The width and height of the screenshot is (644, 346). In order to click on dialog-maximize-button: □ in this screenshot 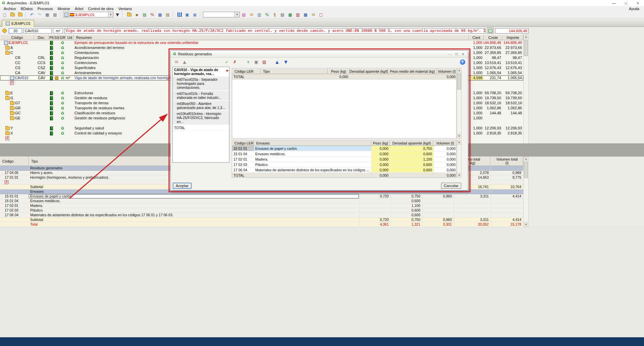, I will do `click(457, 54)`.